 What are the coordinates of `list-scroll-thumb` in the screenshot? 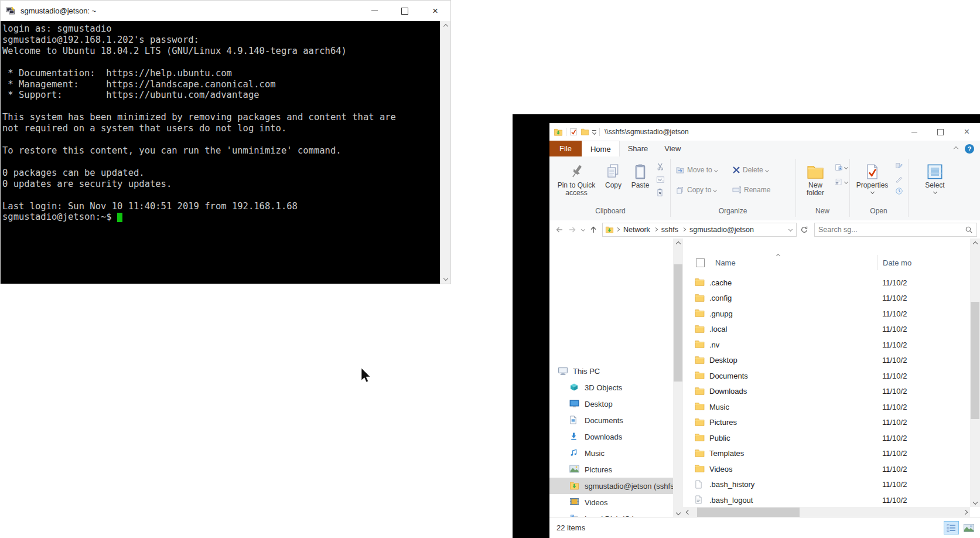 It's located at (975, 360).